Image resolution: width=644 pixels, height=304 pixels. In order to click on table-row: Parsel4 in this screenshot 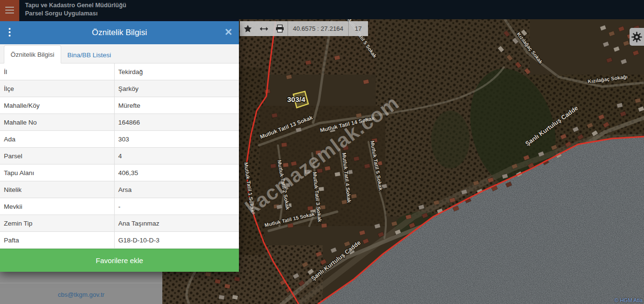, I will do `click(119, 156)`.